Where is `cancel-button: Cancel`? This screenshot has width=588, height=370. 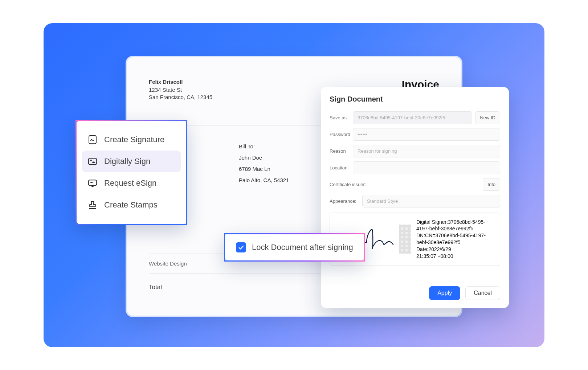
cancel-button: Cancel is located at coordinates (483, 293).